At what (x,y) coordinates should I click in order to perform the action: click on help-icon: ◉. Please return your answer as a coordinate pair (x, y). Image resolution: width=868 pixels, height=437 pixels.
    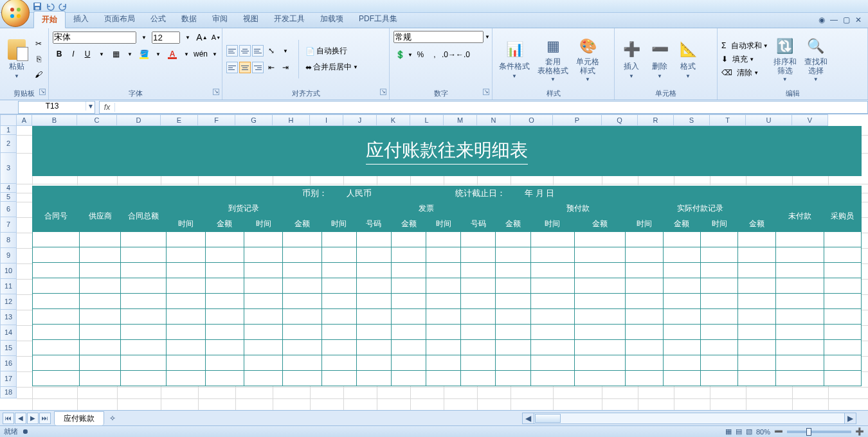
    Looking at the image, I should click on (822, 20).